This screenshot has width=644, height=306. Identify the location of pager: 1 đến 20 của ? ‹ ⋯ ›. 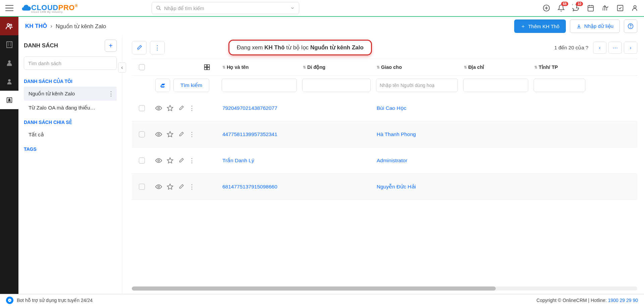
(596, 48).